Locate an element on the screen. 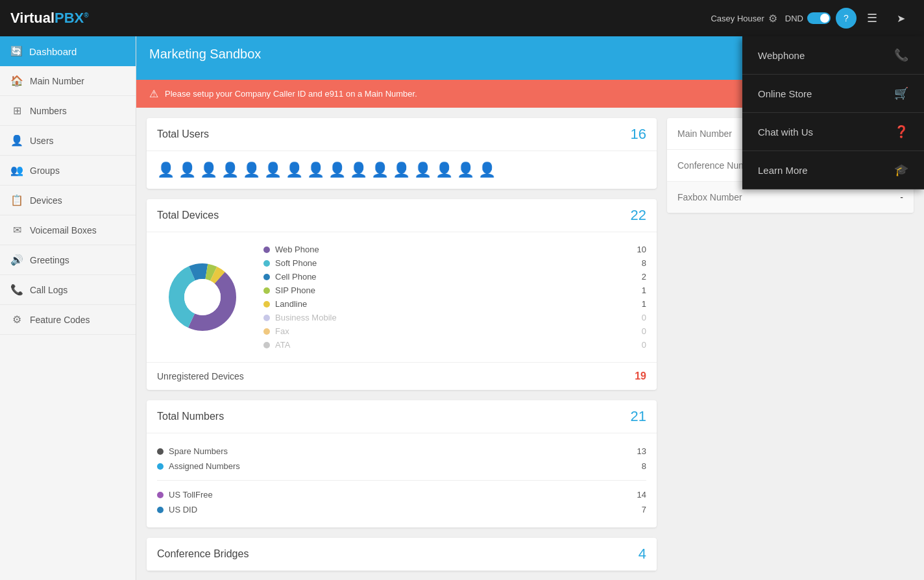 This screenshot has height=580, width=924. sidebar-label-users: Users is located at coordinates (42, 141).